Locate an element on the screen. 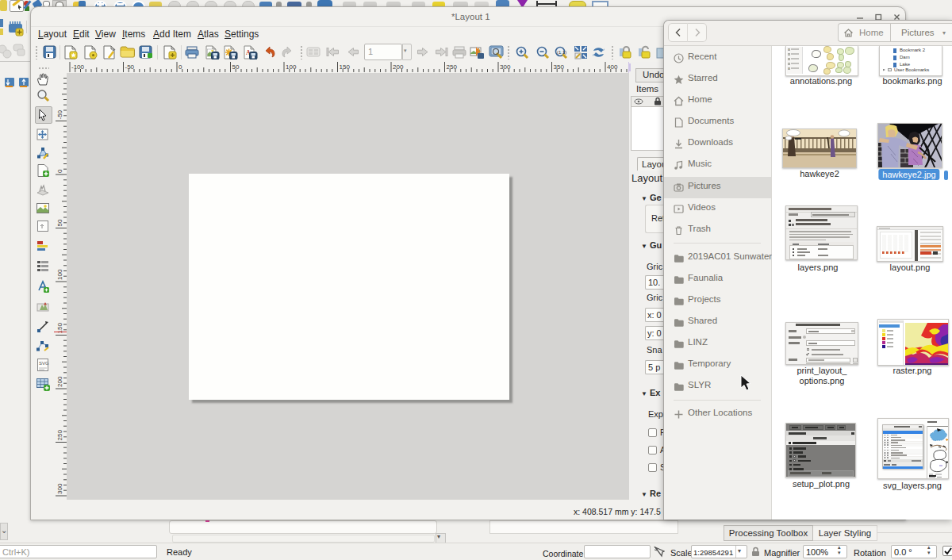  svg-text: -100 is located at coordinates (78, 67).